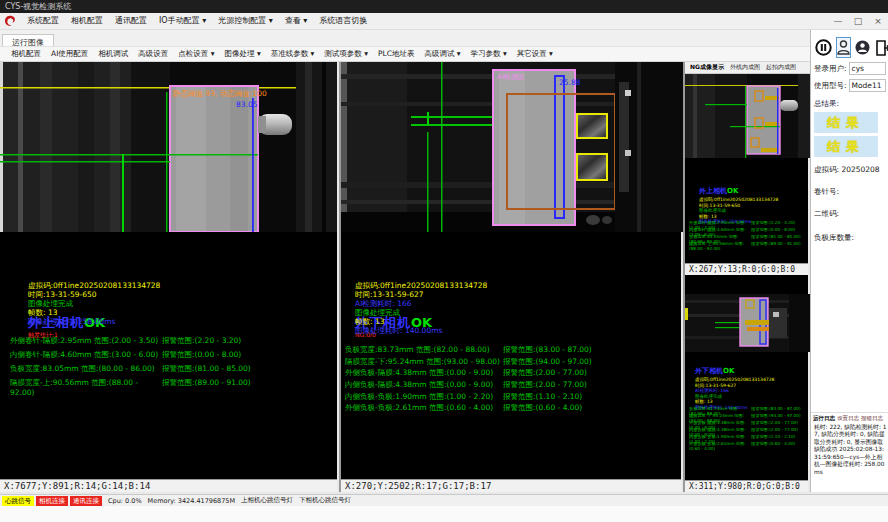 The height and width of the screenshot is (522, 888). Describe the element at coordinates (570, 82) in the screenshot. I see `ai-measure-label: 25.88` at that location.